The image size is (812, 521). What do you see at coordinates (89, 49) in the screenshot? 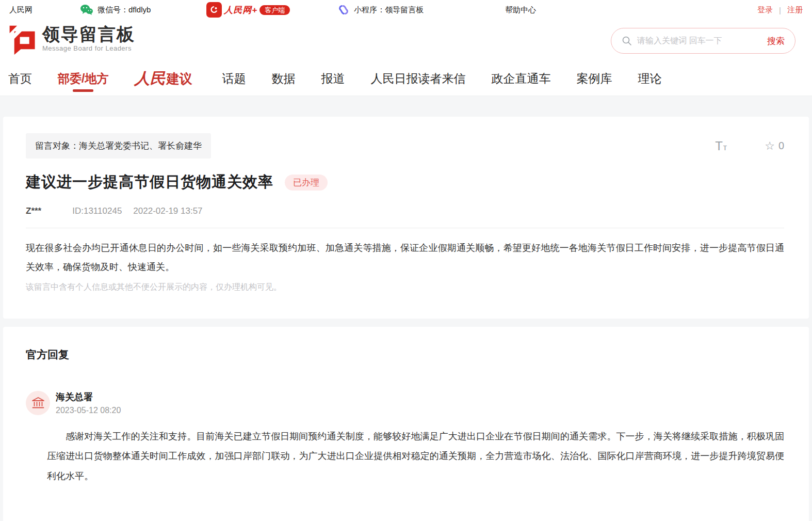
I see `logo-subtitle: Message Board for Leaders` at bounding box center [89, 49].